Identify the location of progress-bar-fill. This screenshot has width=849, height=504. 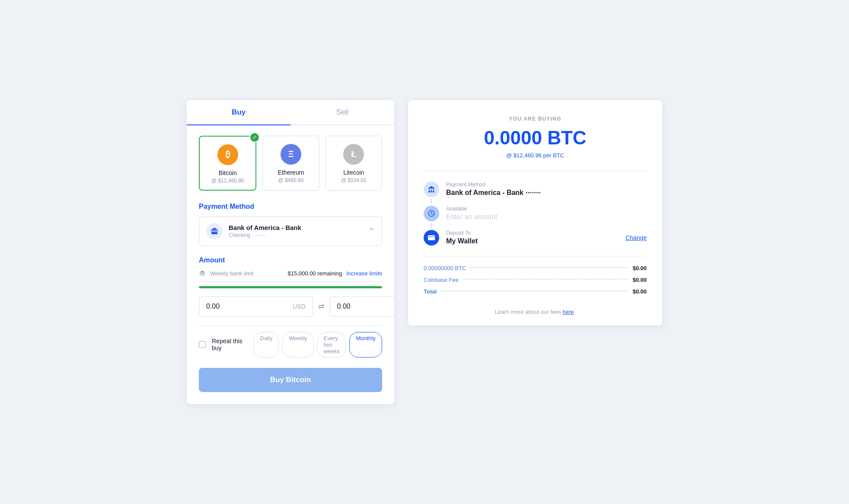
(290, 287).